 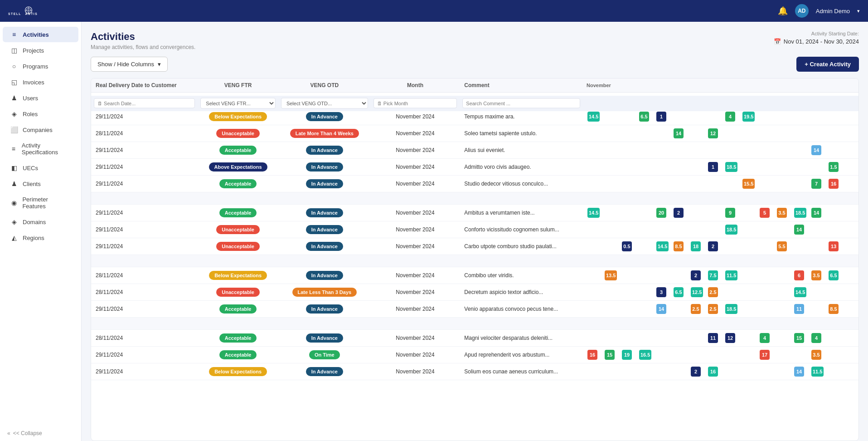 What do you see at coordinates (41, 66) in the screenshot?
I see `sidebar-item-programs: ○Programs` at bounding box center [41, 66].